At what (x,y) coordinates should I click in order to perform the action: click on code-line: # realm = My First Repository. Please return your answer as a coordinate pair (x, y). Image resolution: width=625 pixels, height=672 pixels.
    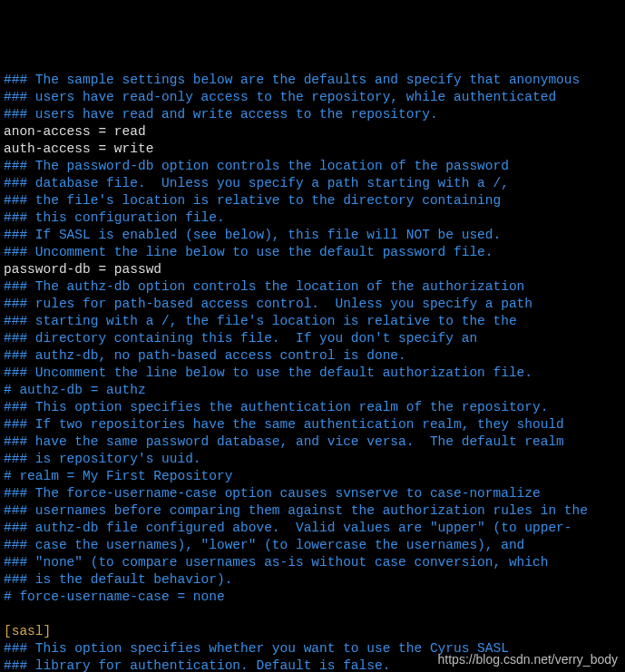
    Looking at the image, I should click on (118, 476).